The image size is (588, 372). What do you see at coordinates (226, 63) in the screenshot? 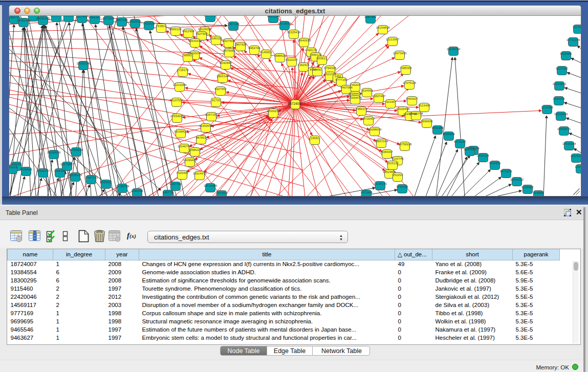
I see `svg-text: 9242848` at bounding box center [226, 63].